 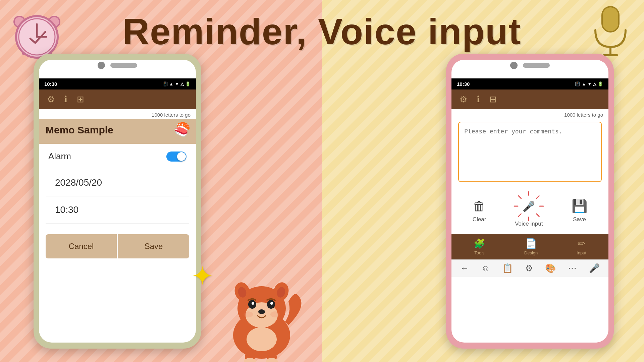 I want to click on right-voice-actions: 🗑 Clear, so click(x=530, y=211).